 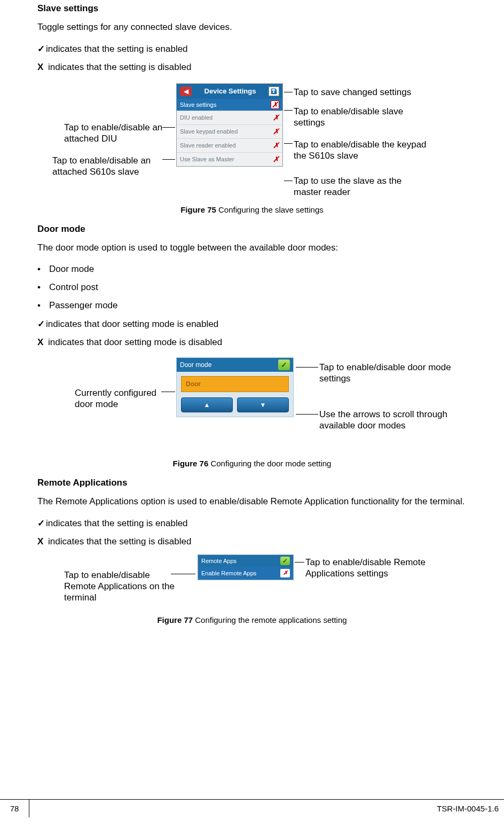 What do you see at coordinates (252, 248) in the screenshot?
I see `door-intro: The door mode option is used to toggle b…` at bounding box center [252, 248].